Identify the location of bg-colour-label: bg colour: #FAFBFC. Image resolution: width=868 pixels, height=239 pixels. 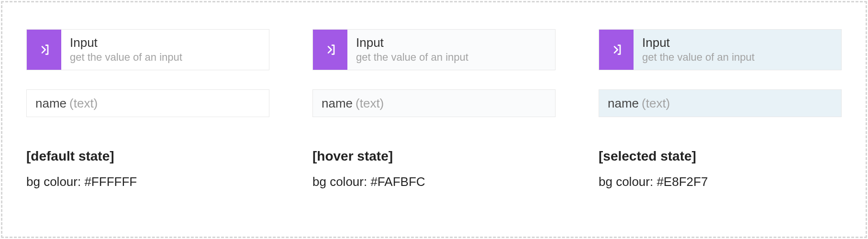
(434, 182).